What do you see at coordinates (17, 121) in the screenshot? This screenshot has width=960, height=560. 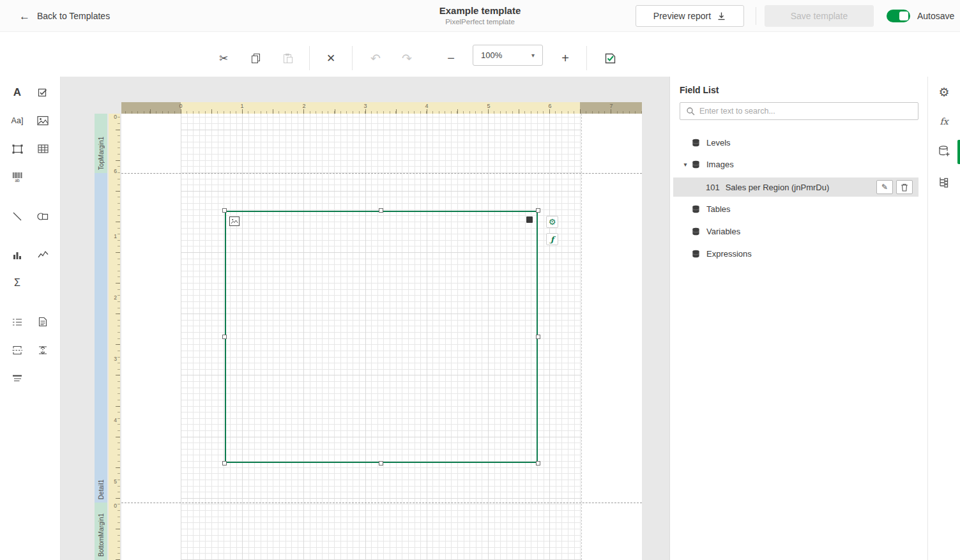 I see `rich-text-tool: Aa]` at bounding box center [17, 121].